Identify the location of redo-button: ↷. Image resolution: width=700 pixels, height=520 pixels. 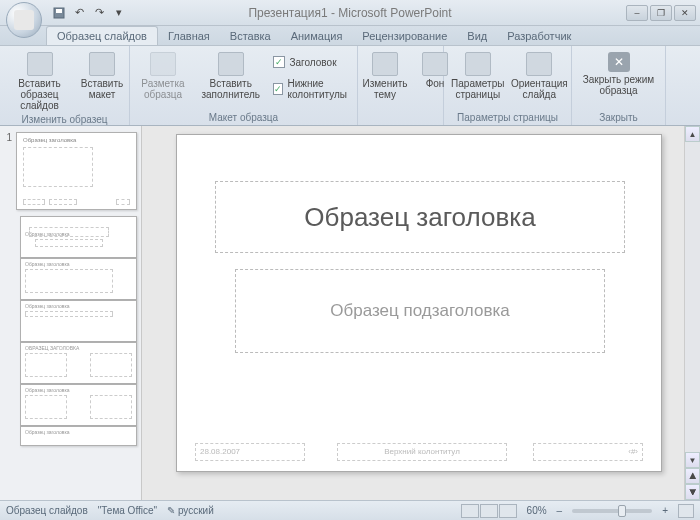
(99, 13).